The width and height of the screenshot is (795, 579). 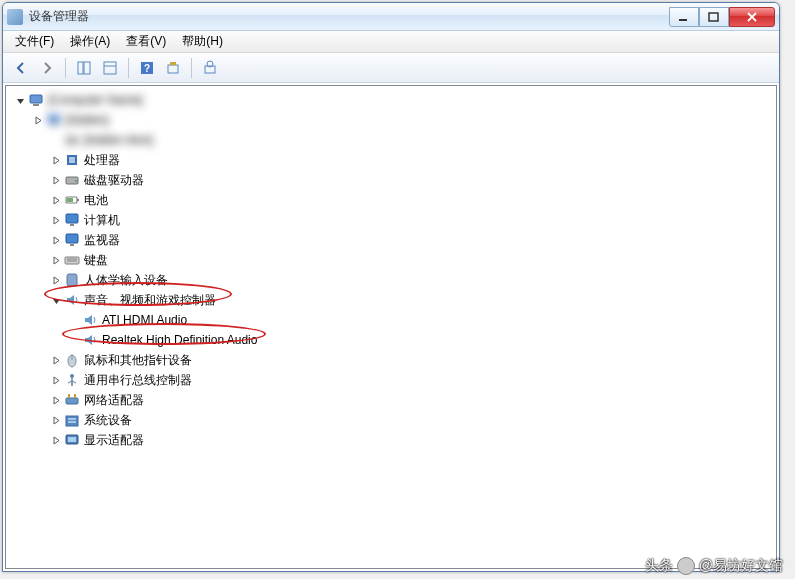 What do you see at coordinates (391, 440) in the screenshot?
I see `tree-node-cat-disp: 显示适配器` at bounding box center [391, 440].